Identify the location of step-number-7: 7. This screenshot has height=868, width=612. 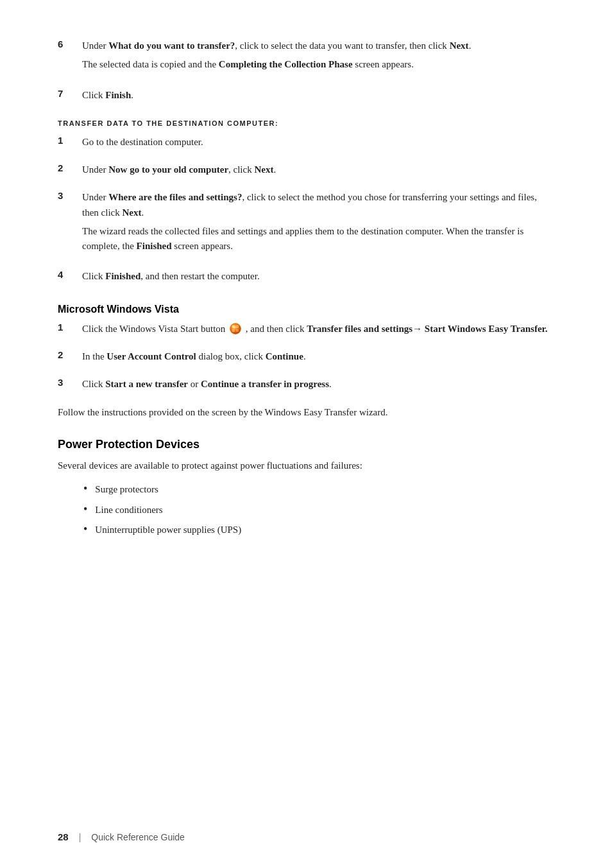
(70, 94).